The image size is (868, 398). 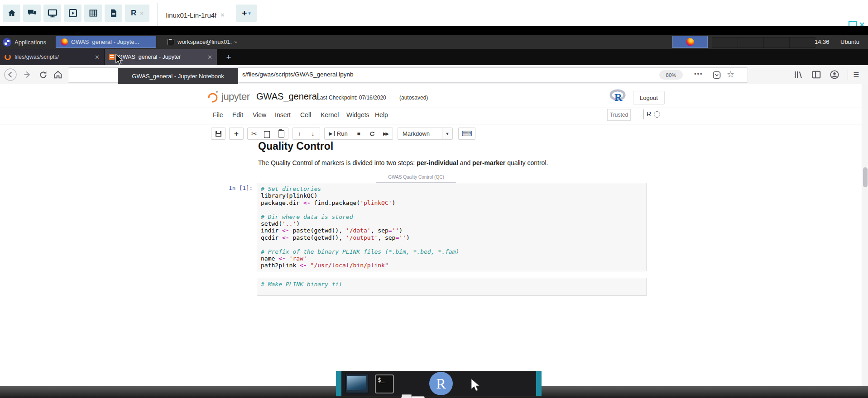 What do you see at coordinates (300, 134) in the screenshot?
I see `move-cell-up-button: ↑` at bounding box center [300, 134].